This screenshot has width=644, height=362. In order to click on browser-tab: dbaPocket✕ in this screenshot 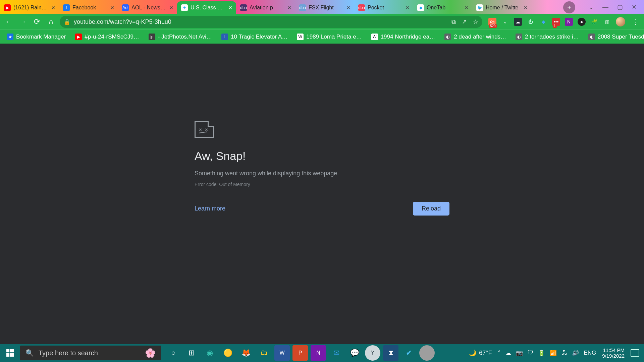, I will do `click(384, 8)`.